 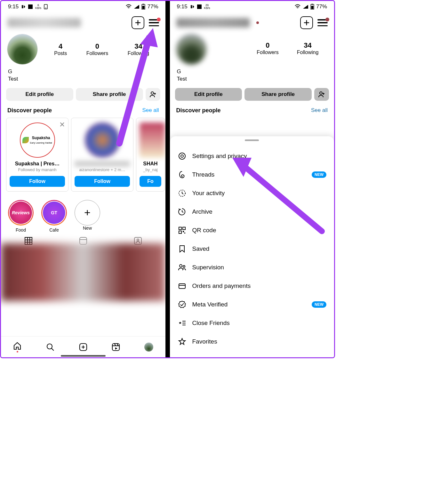 I want to click on menu-threads: ThreadsNEW, so click(x=252, y=175).